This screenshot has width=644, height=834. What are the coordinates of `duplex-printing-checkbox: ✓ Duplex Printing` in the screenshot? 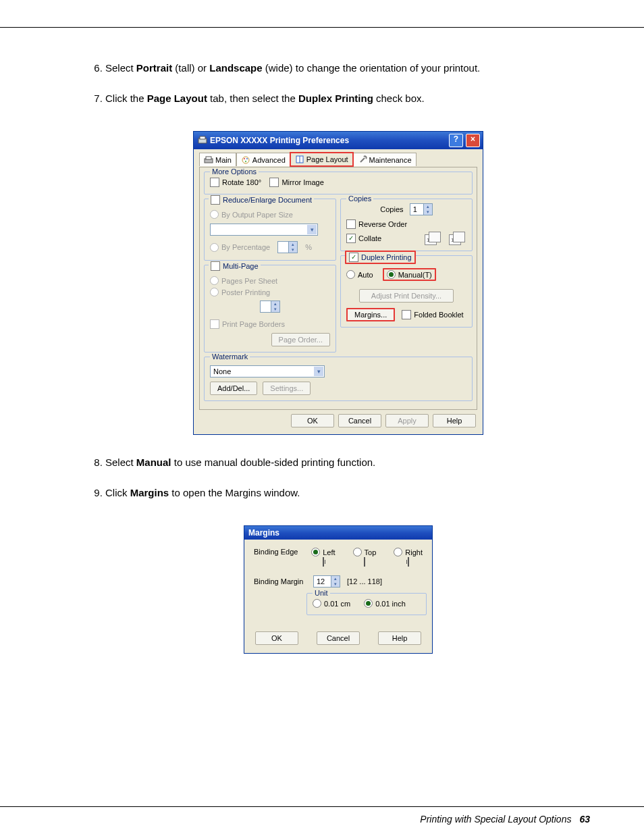 It's located at (381, 257).